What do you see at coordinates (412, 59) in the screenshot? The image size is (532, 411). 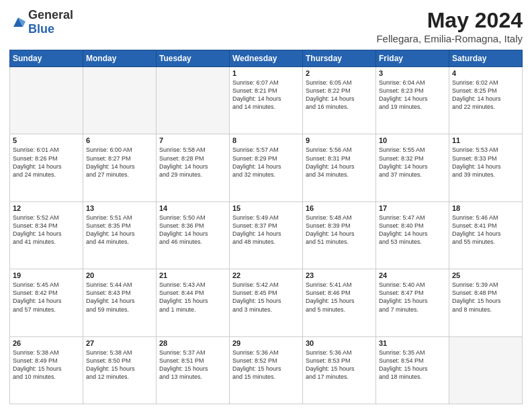 I see `header-friday: Friday` at bounding box center [412, 59].